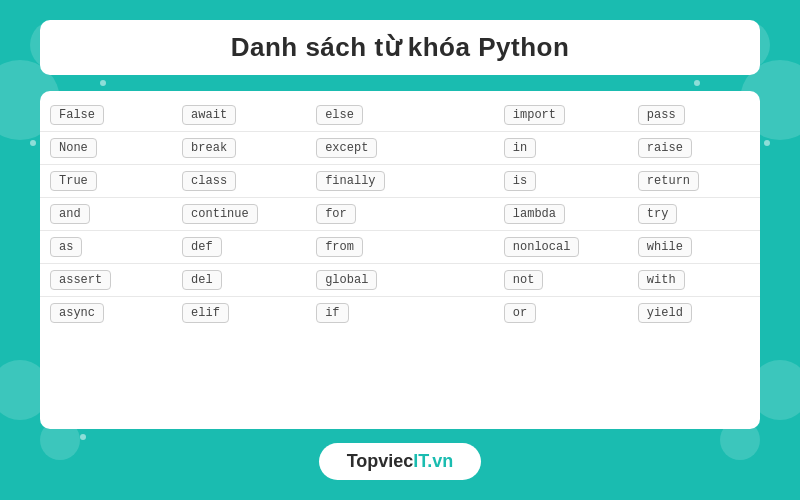 This screenshot has height=500, width=800. What do you see at coordinates (694, 248) in the screenshot?
I see `keyword-cell-4-5: while` at bounding box center [694, 248].